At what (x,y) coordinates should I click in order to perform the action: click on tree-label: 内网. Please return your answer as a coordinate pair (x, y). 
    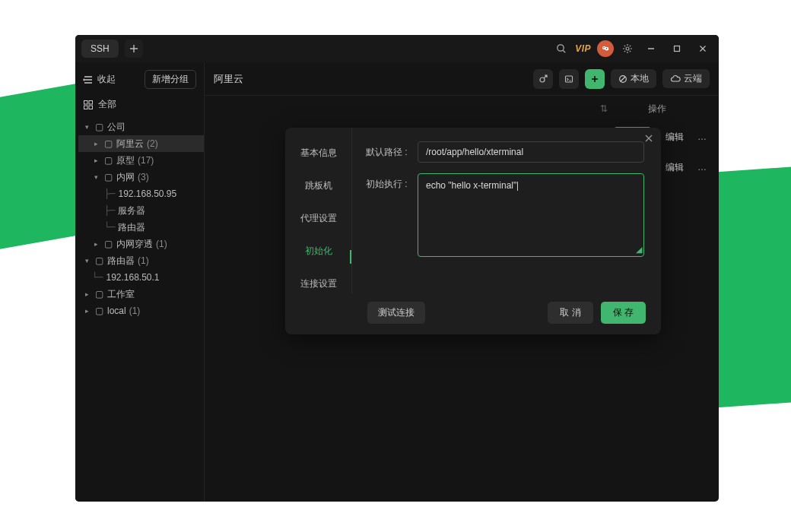
    Looking at the image, I should click on (125, 178).